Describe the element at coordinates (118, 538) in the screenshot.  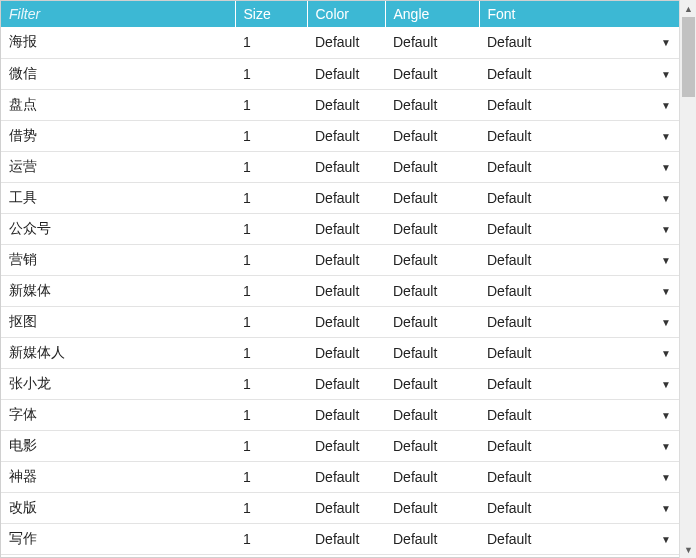
I see `term-cell: 写作` at that location.